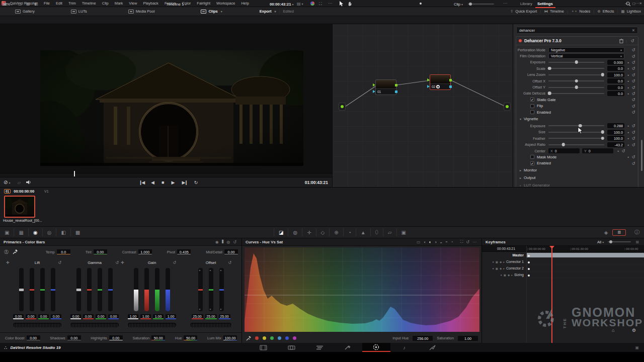 Image resolution: width=644 pixels, height=362 pixels. What do you see at coordinates (153, 183) in the screenshot?
I see `step-back-button: ◀` at bounding box center [153, 183].